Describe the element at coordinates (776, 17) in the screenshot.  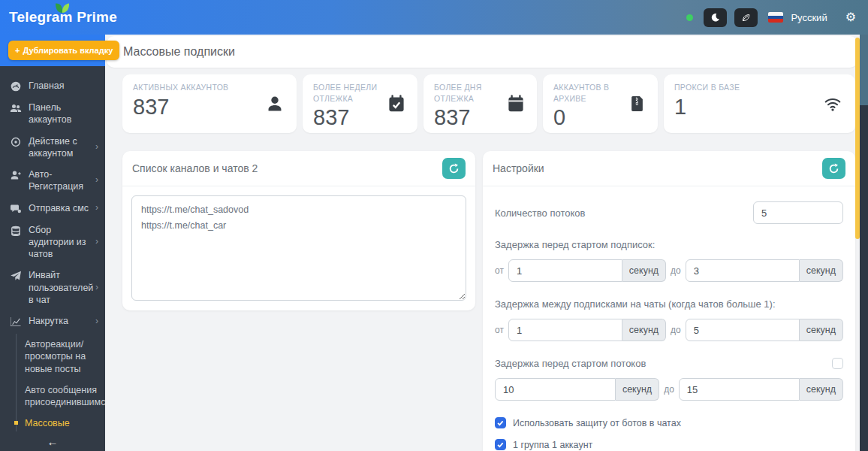
I see `russian-flag-icon` at that location.